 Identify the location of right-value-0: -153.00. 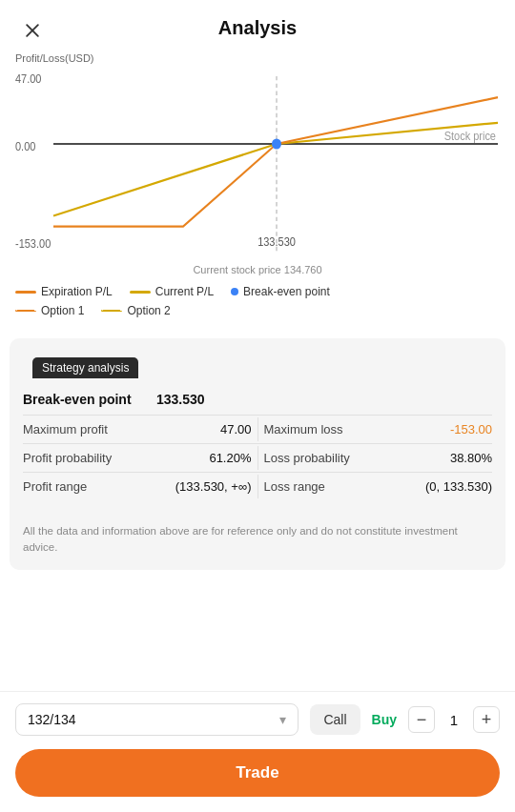
(471, 429).